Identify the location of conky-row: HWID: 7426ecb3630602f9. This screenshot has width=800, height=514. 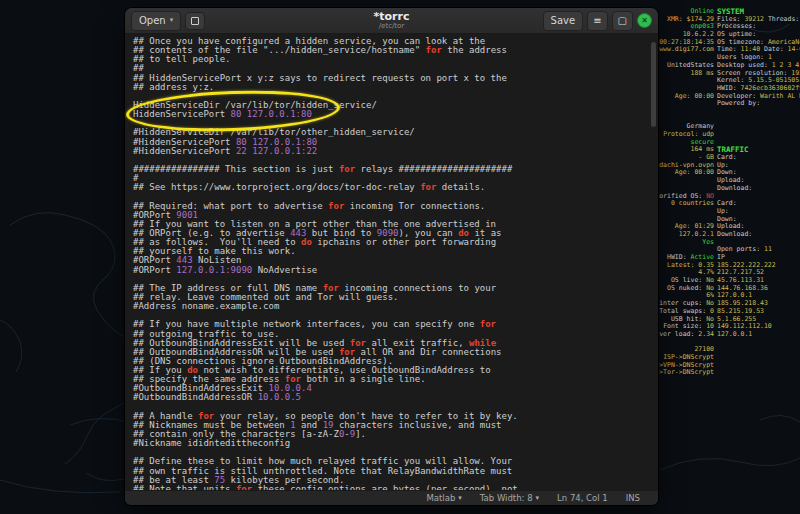
(758, 89).